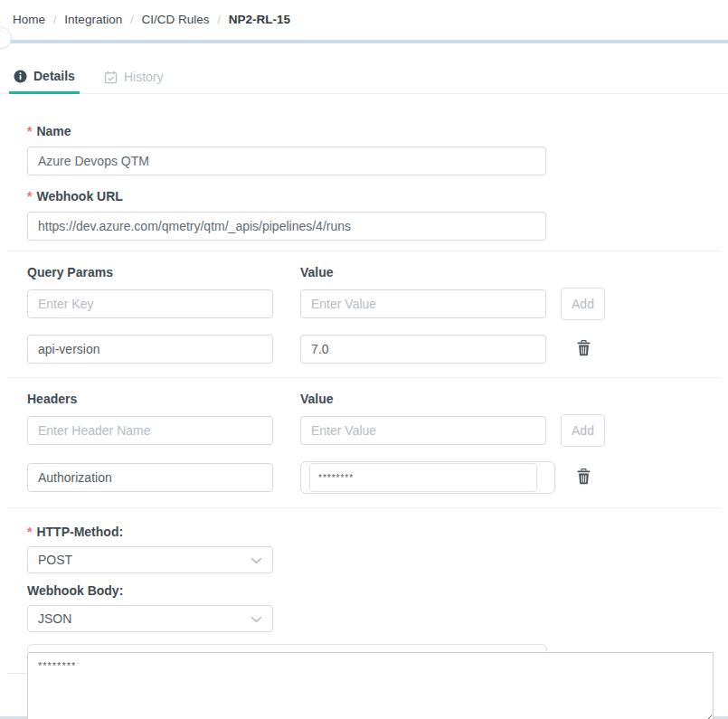 This screenshot has height=719, width=728. I want to click on query-param-row, so click(378, 349).